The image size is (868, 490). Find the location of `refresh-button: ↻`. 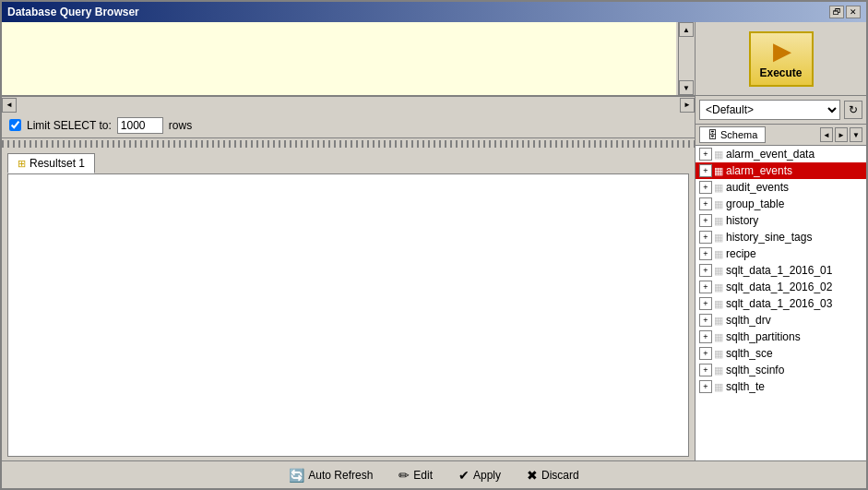

refresh-button: ↻ is located at coordinates (853, 110).